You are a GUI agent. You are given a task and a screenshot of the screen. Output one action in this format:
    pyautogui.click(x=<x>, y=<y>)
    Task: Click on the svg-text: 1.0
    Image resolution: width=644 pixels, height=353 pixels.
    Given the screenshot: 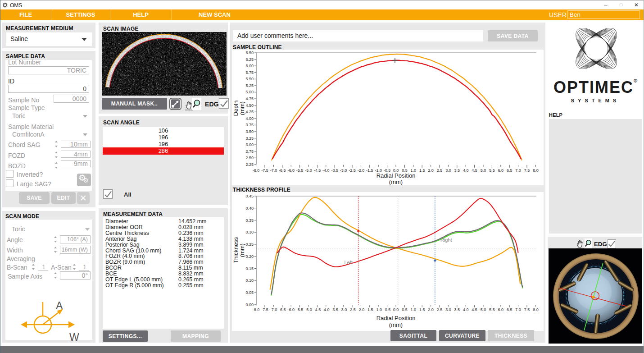 What is the action you would take?
    pyautogui.click(x=413, y=310)
    